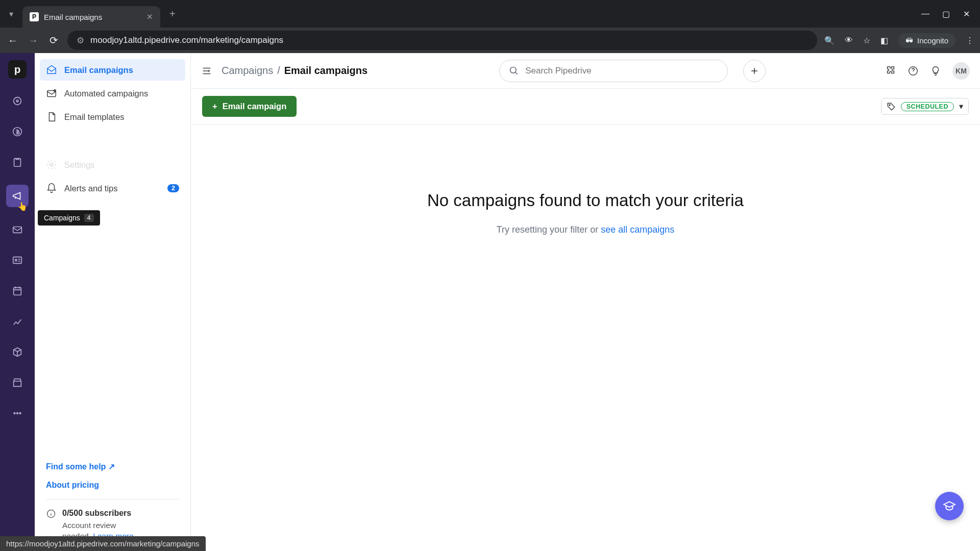 This screenshot has height=551, width=980. I want to click on filter-dropdown: SCHEDULED ▾, so click(925, 106).